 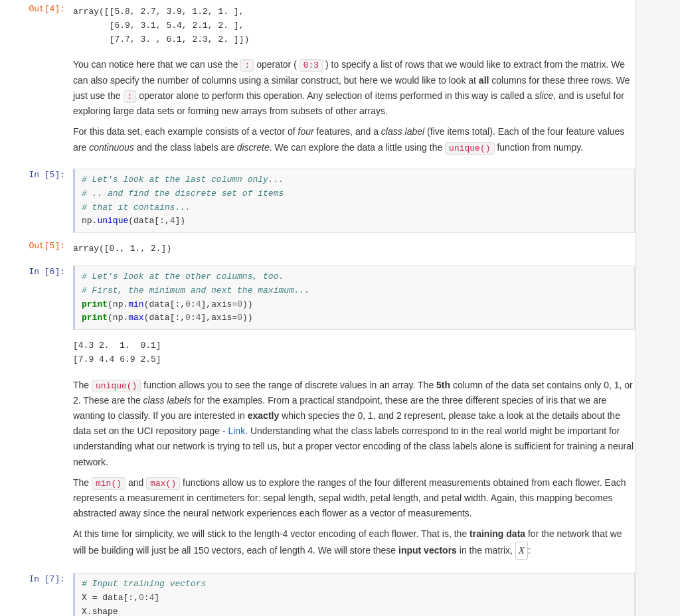 I want to click on all-bold: all, so click(x=484, y=80).